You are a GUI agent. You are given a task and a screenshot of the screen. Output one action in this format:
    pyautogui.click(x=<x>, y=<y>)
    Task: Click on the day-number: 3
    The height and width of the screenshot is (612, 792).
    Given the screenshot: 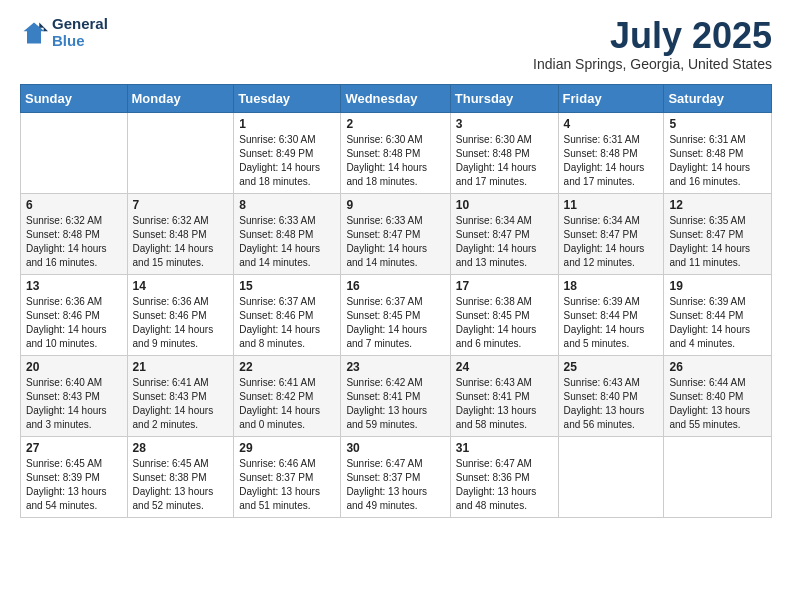 What is the action you would take?
    pyautogui.click(x=504, y=124)
    